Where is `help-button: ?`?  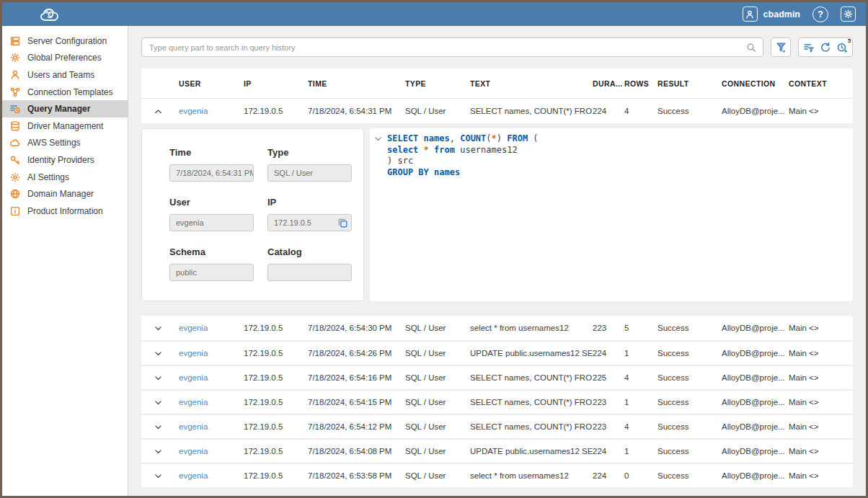
help-button: ? is located at coordinates (820, 14).